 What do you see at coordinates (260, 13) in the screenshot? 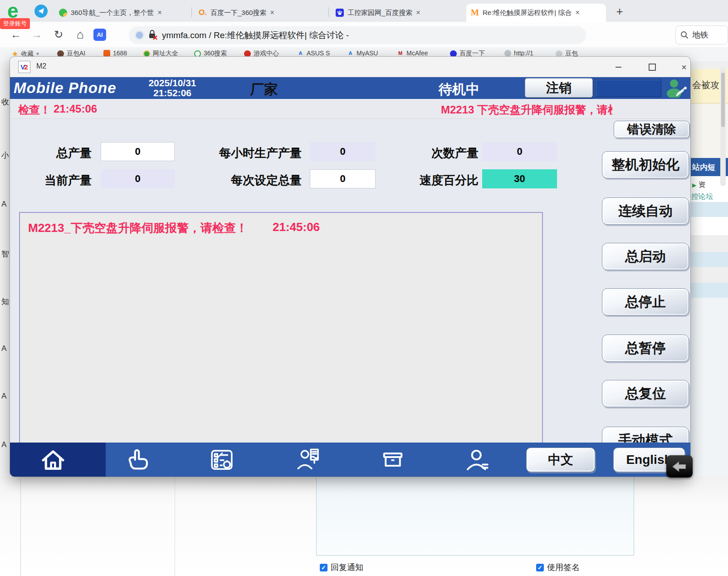
I see `tab-baidu-search: O. 百度一下_360搜索 ×` at bounding box center [260, 13].